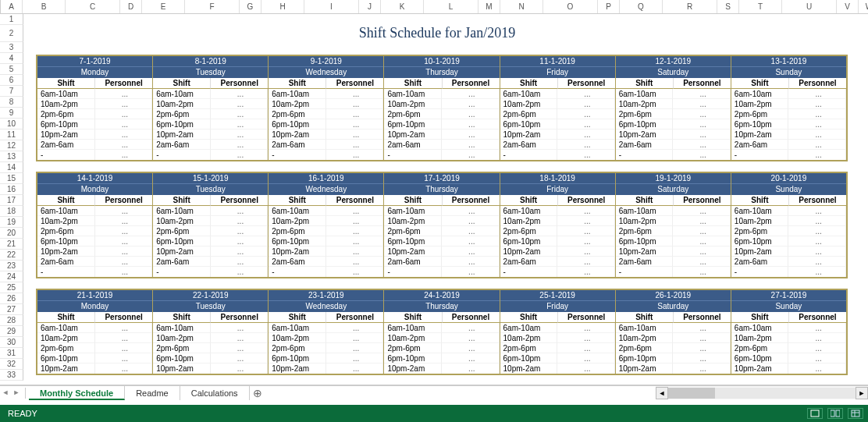 The height and width of the screenshot is (422, 868). Describe the element at coordinates (521, 6) in the screenshot. I see `col-header: N` at that location.